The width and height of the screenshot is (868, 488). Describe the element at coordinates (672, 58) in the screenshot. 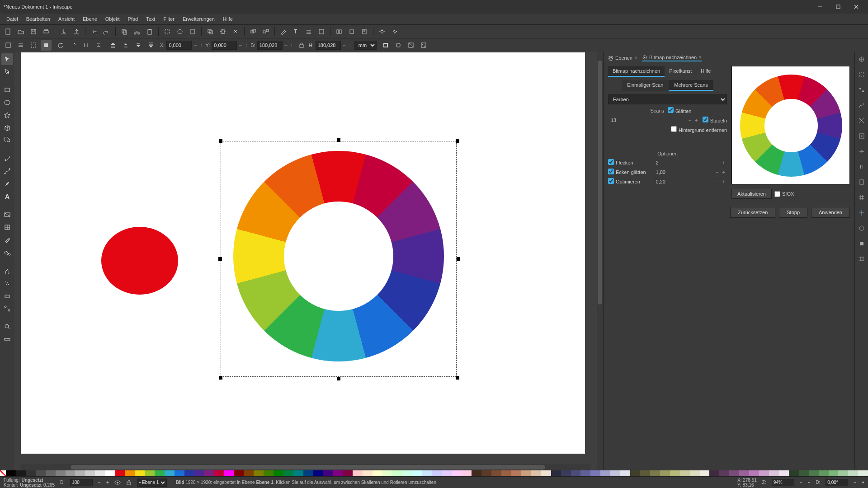

I see `dock-tab-trace: Bitmap nachzeichnen ×` at that location.